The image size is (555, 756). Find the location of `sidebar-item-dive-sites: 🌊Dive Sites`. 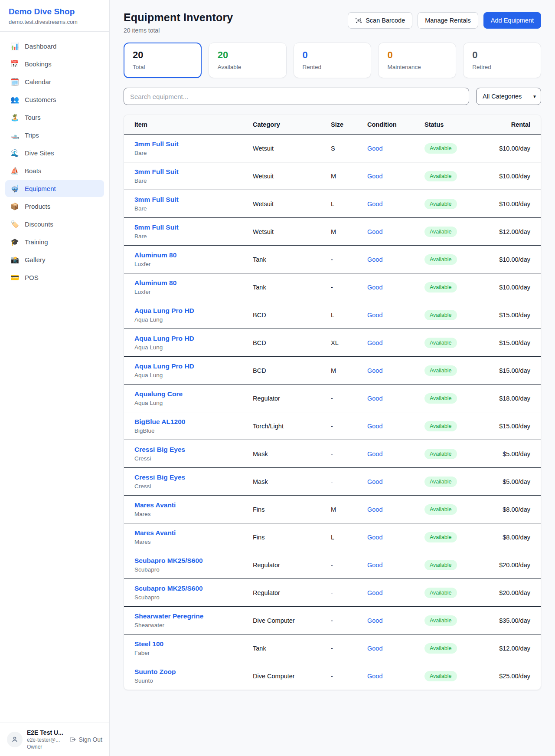

sidebar-item-dive-sites: 🌊Dive Sites is located at coordinates (55, 153).